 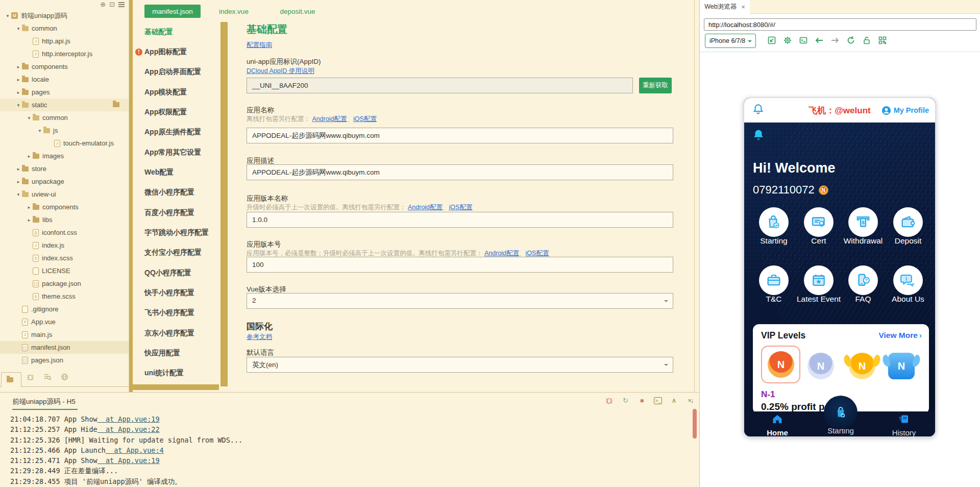 What do you see at coordinates (819, 40) in the screenshot?
I see `back-icon` at bounding box center [819, 40].